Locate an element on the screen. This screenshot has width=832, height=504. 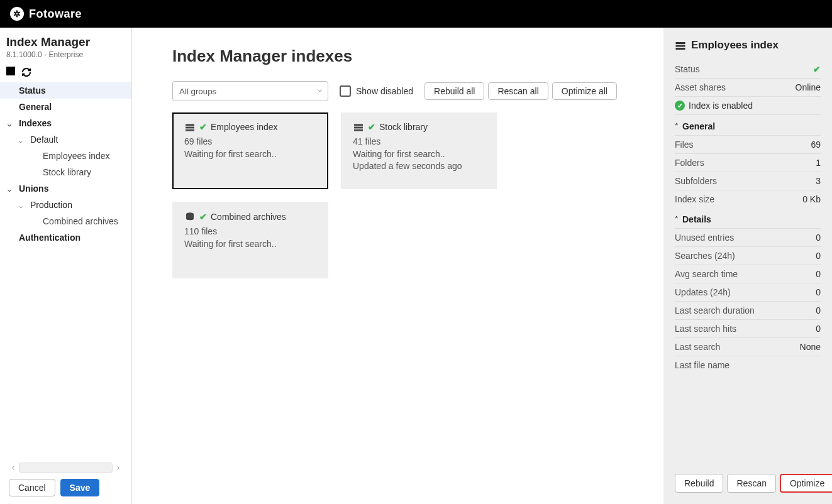
checkbox-icon is located at coordinates (345, 91).